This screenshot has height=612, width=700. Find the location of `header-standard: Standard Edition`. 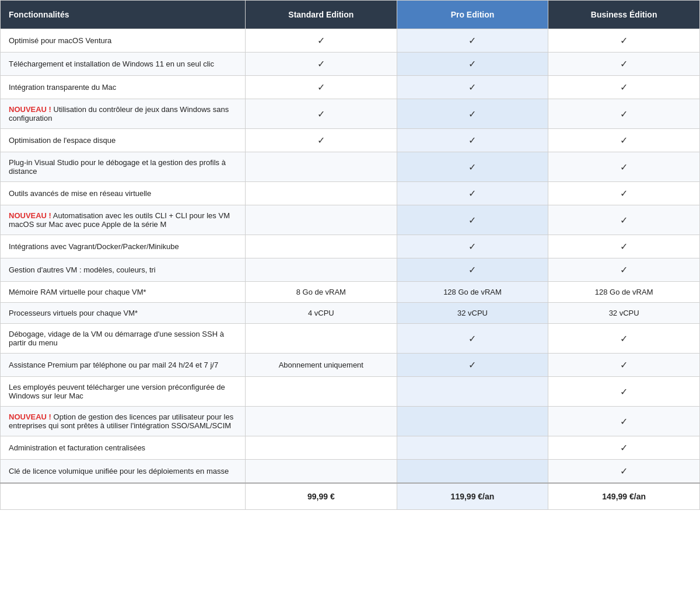

header-standard: Standard Edition is located at coordinates (321, 15).